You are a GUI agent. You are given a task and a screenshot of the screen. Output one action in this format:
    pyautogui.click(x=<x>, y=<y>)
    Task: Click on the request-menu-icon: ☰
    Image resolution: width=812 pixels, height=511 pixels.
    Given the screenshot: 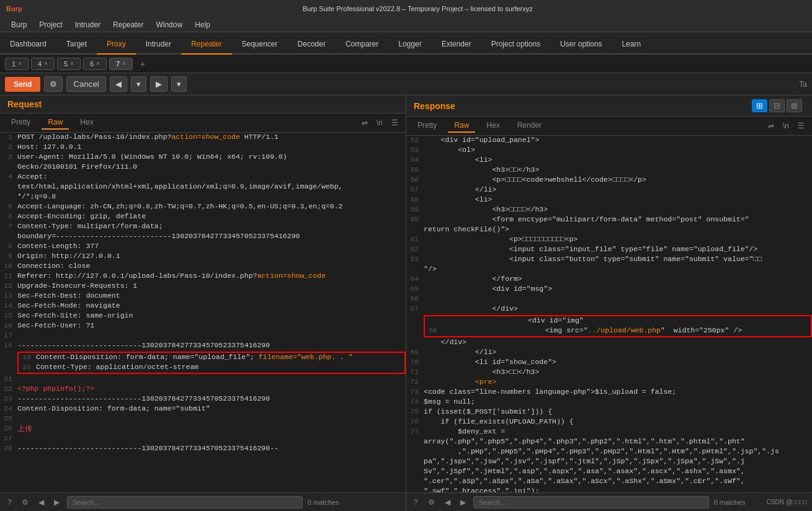 What is the action you would take?
    pyautogui.click(x=395, y=123)
    